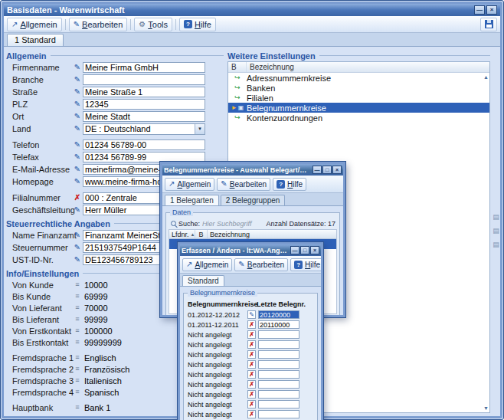  I want to click on tree-item-filialen: ↪Filialen, so click(358, 98).